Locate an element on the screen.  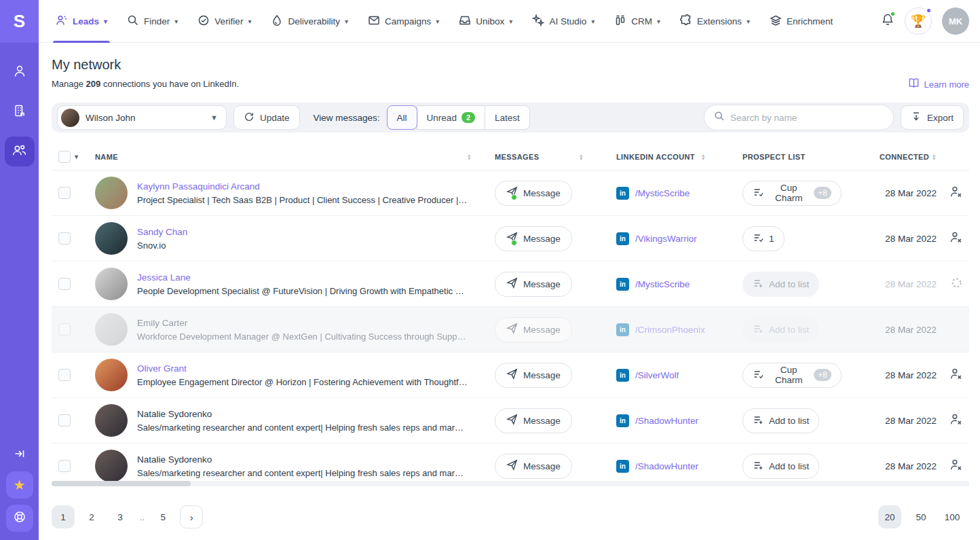
next-page-button: › is located at coordinates (191, 517).